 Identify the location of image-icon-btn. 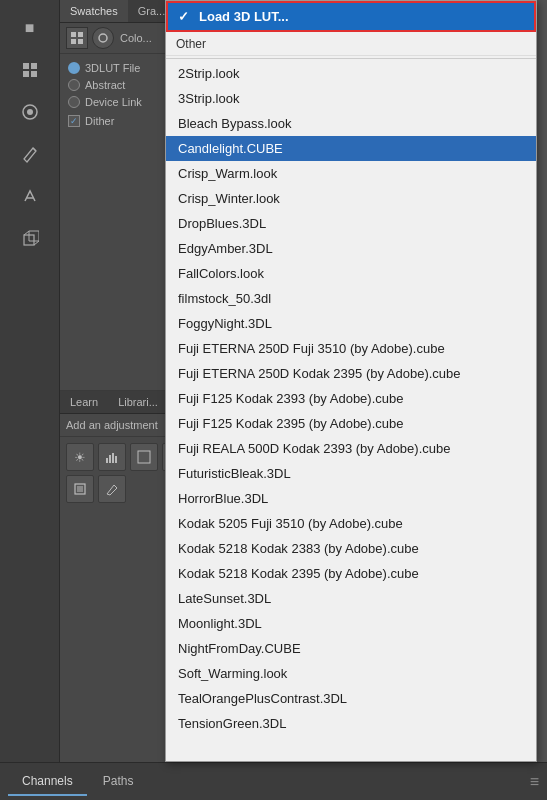
(144, 457).